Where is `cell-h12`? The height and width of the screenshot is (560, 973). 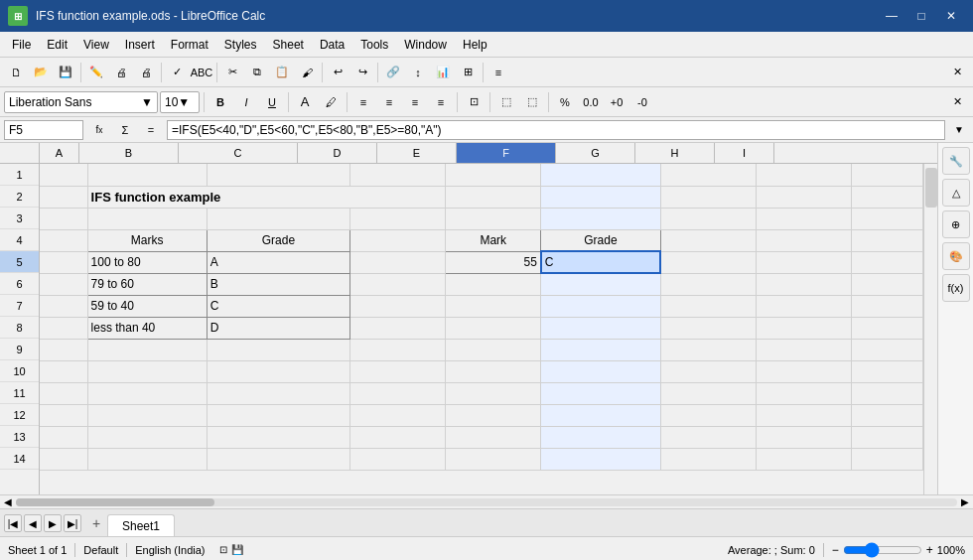 cell-h12 is located at coordinates (803, 415).